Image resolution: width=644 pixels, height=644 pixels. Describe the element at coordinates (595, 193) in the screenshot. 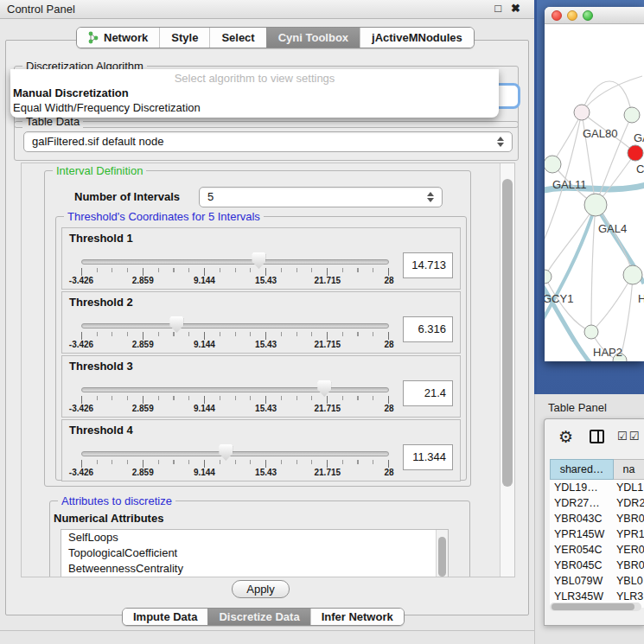

I see `network-canvas: GAL80GACGAL11GAL4GCY1HHAP2` at that location.